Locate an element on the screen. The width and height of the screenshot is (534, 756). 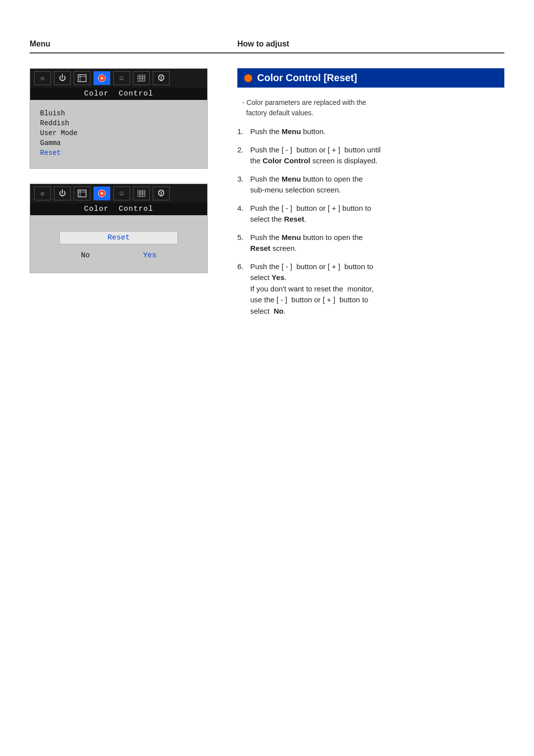
step-5-text: Push the Menu button to open theReset sc… is located at coordinates (307, 243).